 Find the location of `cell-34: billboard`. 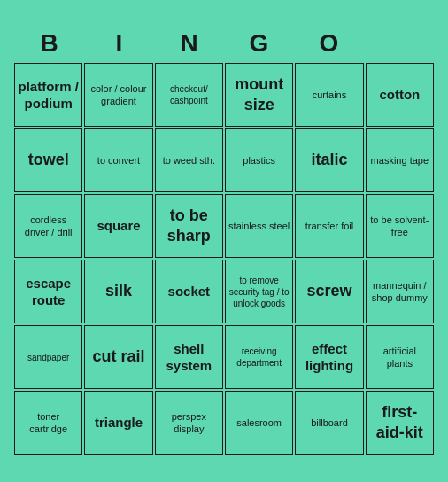

cell-34: billboard is located at coordinates (329, 423).